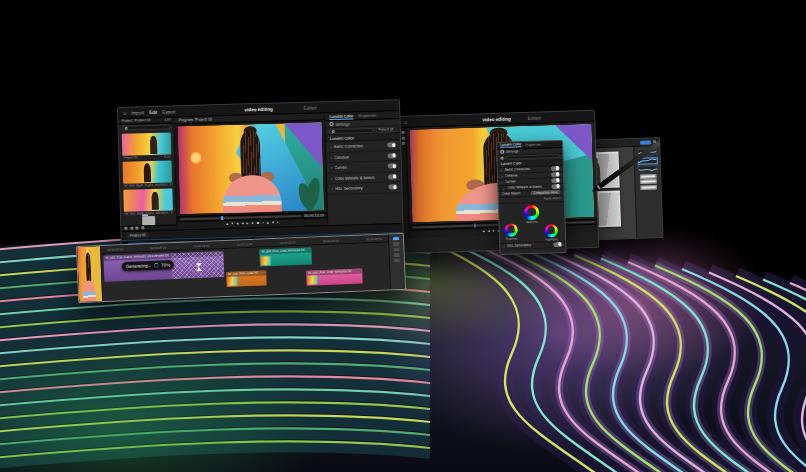 The width and height of the screenshot is (806, 472). What do you see at coordinates (148, 174) in the screenshot?
I see `project-item: W_005_Walk_Cam1_MVI0023 0;09` at bounding box center [148, 174].